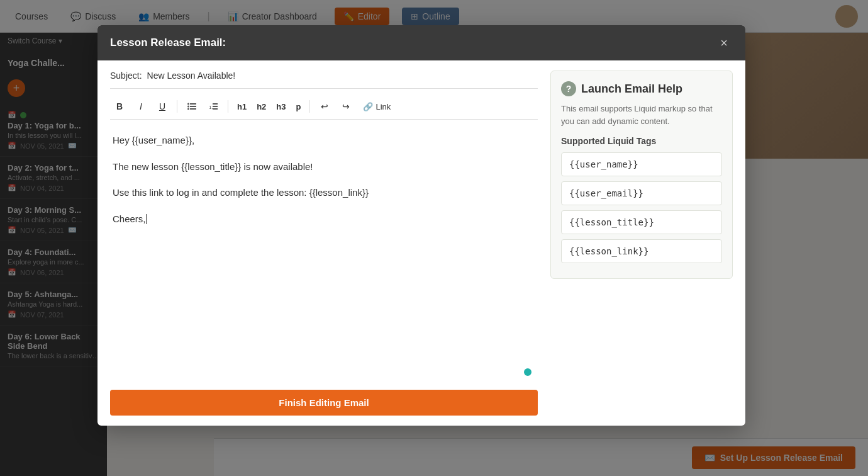 The width and height of the screenshot is (868, 476). Describe the element at coordinates (324, 140) in the screenshot. I see `email-line-1: Hey {{user_name}},` at that location.